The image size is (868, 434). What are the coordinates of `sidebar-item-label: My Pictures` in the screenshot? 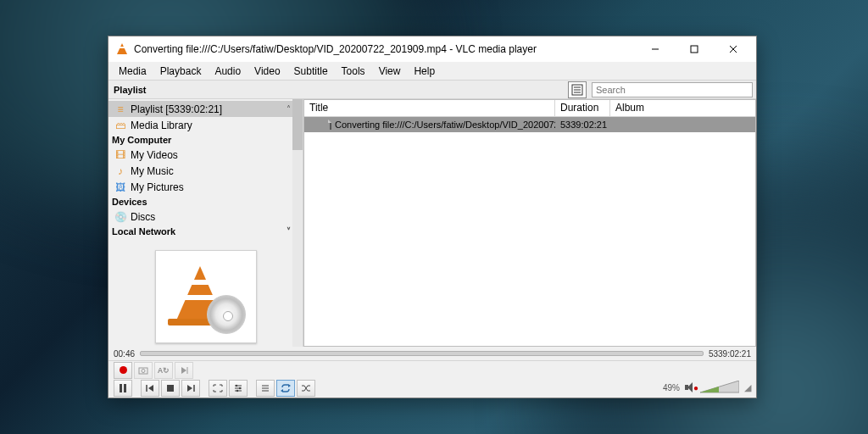 It's located at (158, 187).